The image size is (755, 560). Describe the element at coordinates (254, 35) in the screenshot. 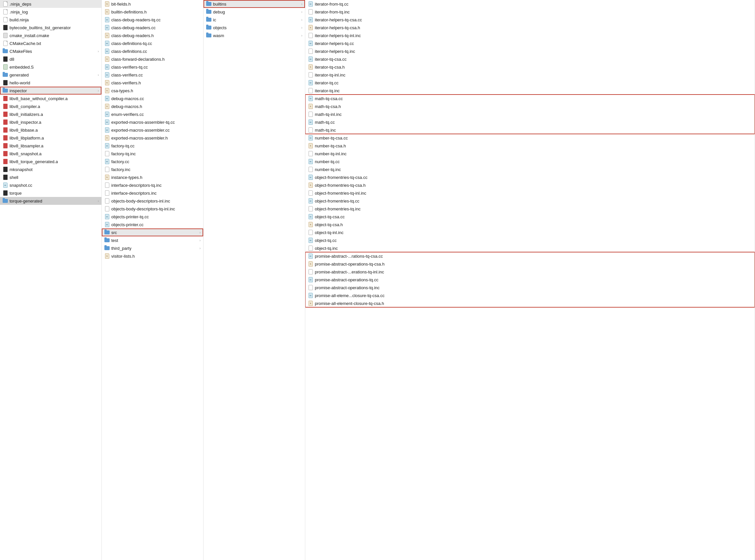

I see `list-item: wasm›` at that location.